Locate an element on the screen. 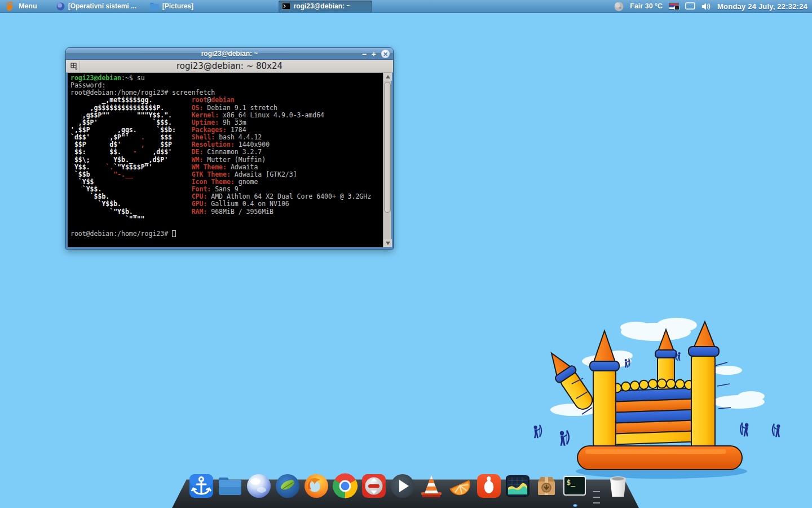  wallpaper-bouncy-castle is located at coordinates (662, 397).